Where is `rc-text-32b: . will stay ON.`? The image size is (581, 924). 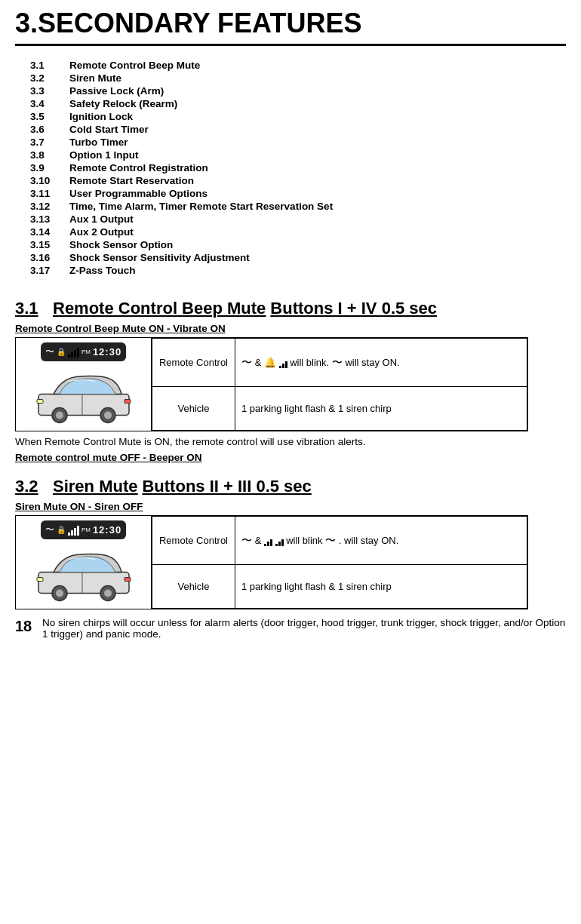
rc-text-32b: . will stay ON. is located at coordinates (368, 540).